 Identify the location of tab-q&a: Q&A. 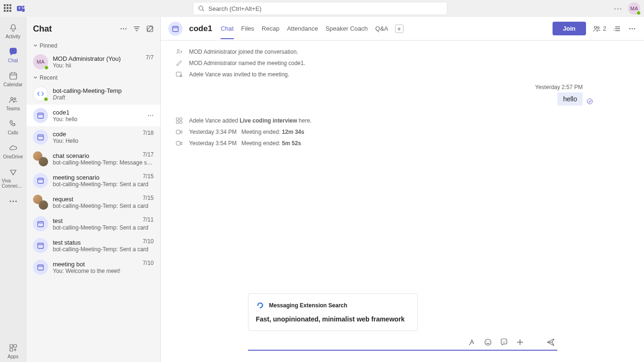
(382, 29).